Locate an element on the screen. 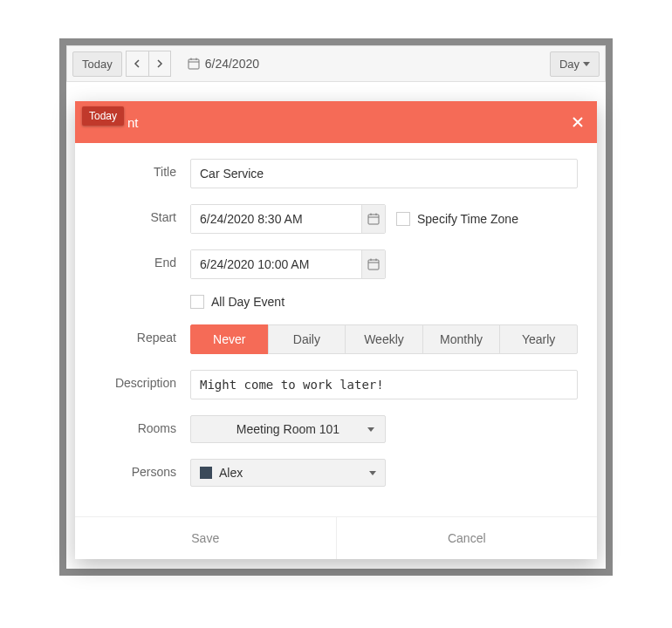 Image resolution: width=672 pixels, height=628 pixels. repeat-weekly: Weekly is located at coordinates (384, 339).